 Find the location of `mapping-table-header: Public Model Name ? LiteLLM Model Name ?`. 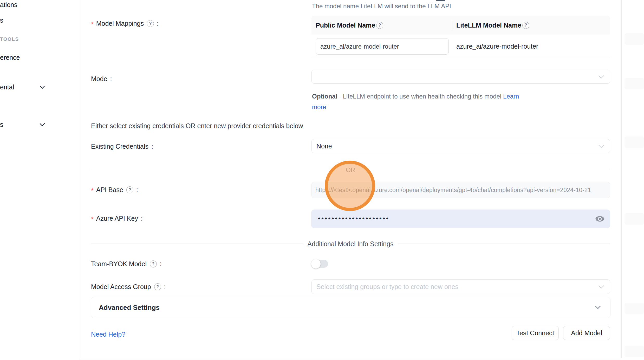

mapping-table-header: Public Model Name ? LiteLLM Model Name ? is located at coordinates (461, 25).